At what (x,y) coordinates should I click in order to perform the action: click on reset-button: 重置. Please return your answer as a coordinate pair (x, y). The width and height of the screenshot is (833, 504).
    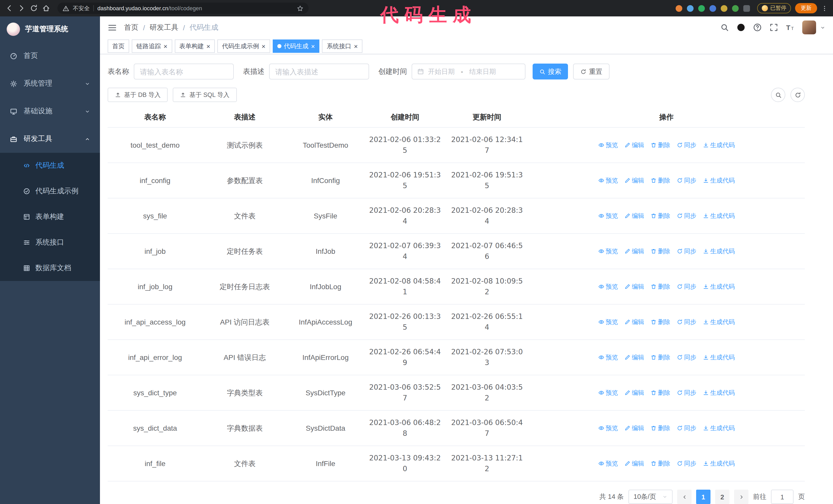
    Looking at the image, I should click on (591, 72).